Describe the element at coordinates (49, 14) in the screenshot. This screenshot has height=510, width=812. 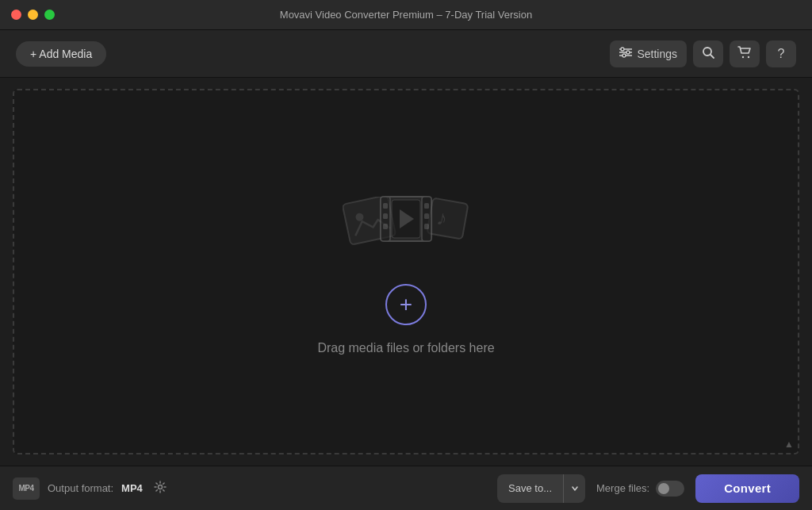
I see `maximize-button` at that location.